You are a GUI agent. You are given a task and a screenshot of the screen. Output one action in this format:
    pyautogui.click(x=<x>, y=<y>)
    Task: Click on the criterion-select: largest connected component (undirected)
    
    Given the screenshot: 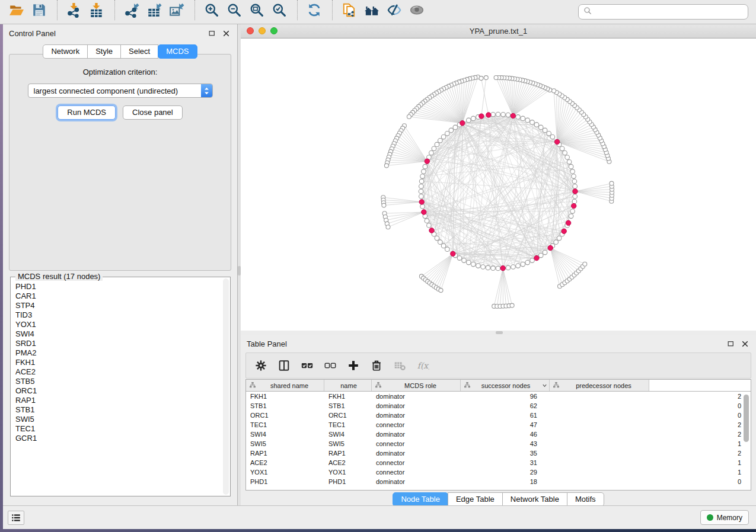 What is the action you would take?
    pyautogui.click(x=120, y=91)
    